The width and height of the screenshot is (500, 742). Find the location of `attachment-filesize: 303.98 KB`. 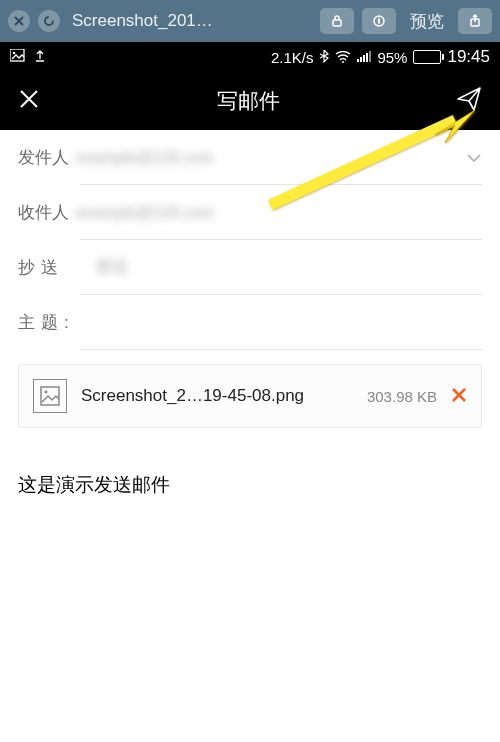

attachment-filesize: 303.98 KB is located at coordinates (402, 396).